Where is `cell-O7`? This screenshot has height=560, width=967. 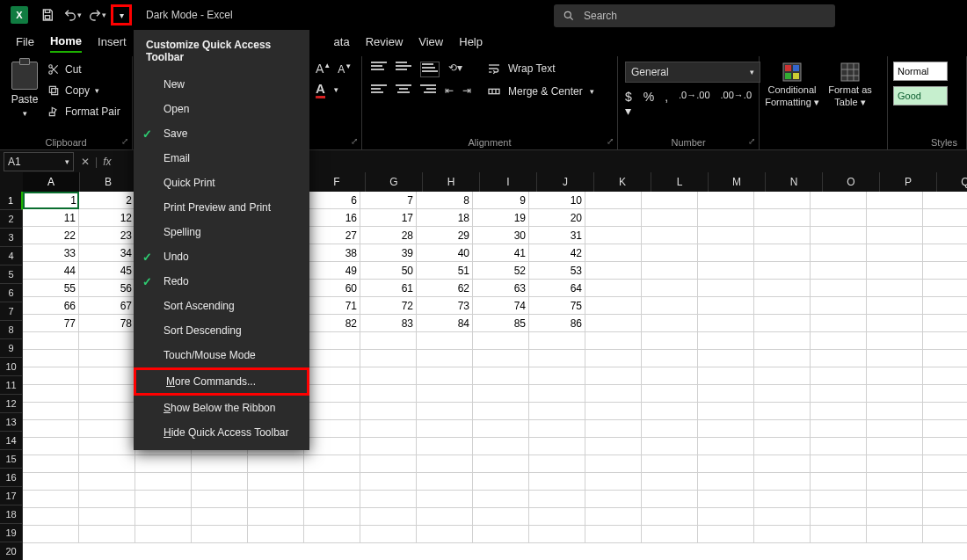
cell-O7 is located at coordinates (839, 306).